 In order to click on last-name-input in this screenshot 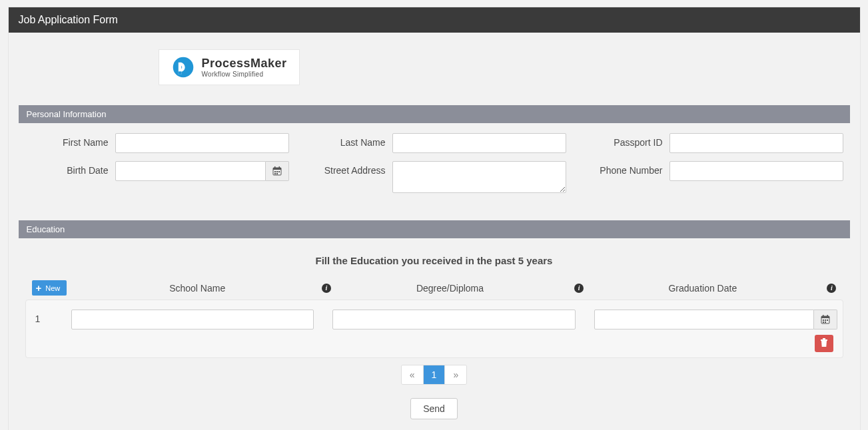, I will do `click(480, 143)`.